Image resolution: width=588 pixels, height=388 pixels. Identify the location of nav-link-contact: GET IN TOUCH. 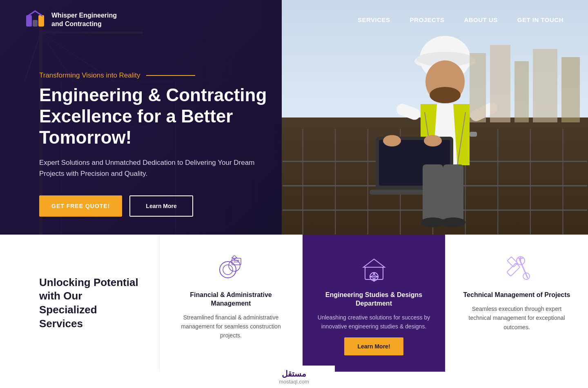
(541, 20).